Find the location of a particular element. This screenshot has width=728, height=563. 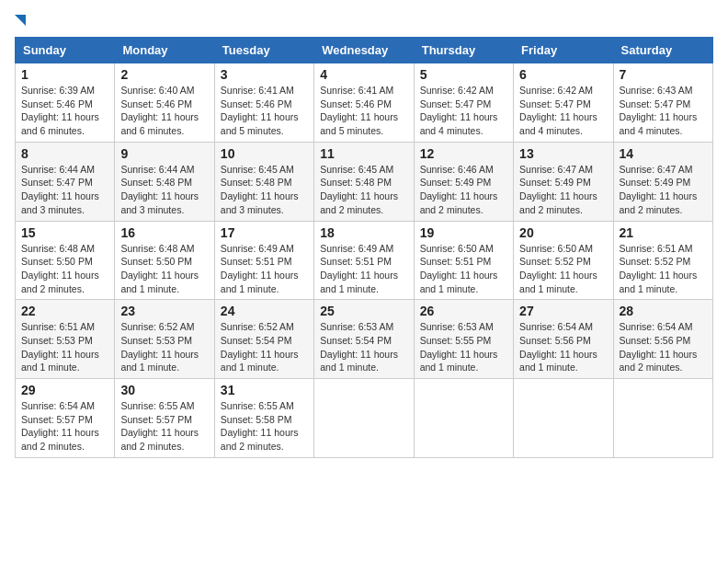

calendar-cell: 31Sunrise: 6:55 AMSunset: 5:58 PMDayligh… is located at coordinates (264, 419).